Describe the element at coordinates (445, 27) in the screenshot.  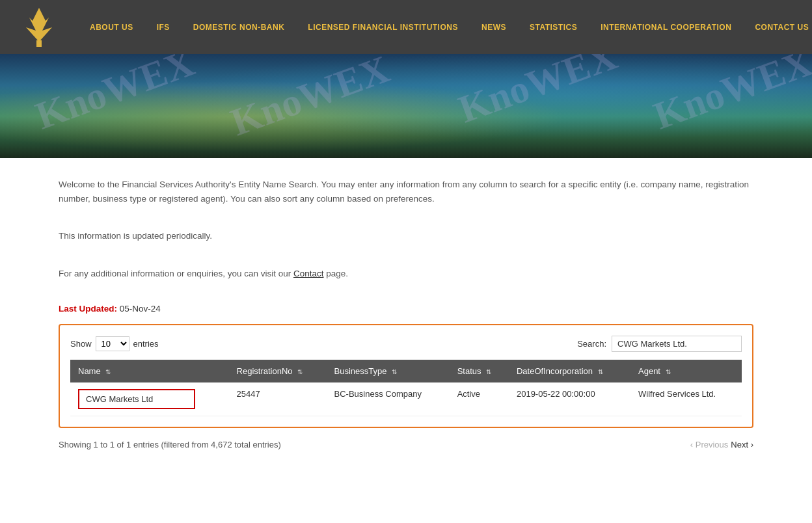
I see `nav-links: ABOUT USIFSDOMESTIC NON-BANKLICENSED FIN…` at that location.